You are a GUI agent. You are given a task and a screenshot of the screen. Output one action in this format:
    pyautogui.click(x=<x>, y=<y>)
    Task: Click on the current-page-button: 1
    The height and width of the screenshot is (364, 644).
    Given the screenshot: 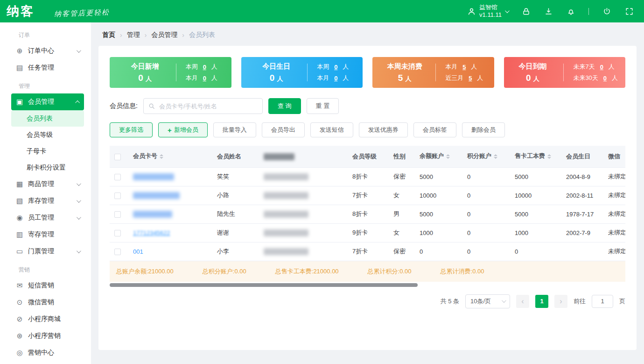 What is the action you would take?
    pyautogui.click(x=542, y=301)
    